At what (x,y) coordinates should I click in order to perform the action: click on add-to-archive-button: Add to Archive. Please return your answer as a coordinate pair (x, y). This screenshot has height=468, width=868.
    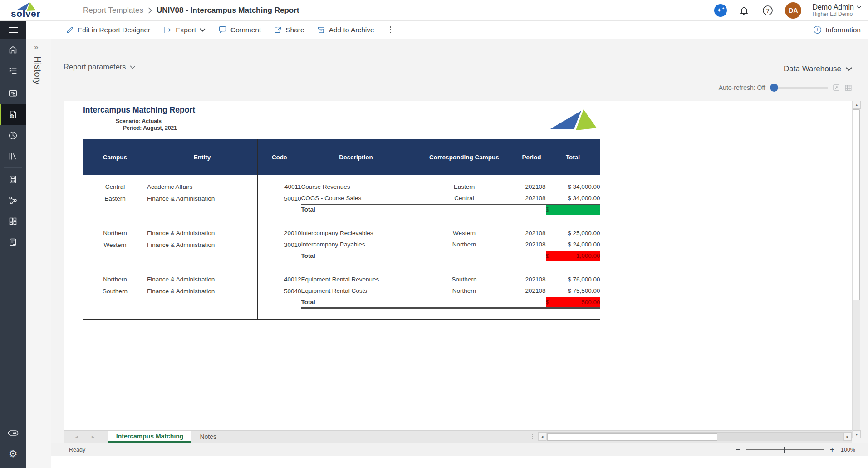
    Looking at the image, I should click on (346, 30).